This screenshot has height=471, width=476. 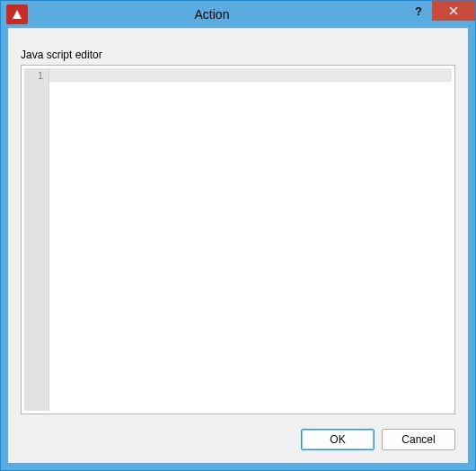 What do you see at coordinates (454, 11) in the screenshot?
I see `close-button` at bounding box center [454, 11].